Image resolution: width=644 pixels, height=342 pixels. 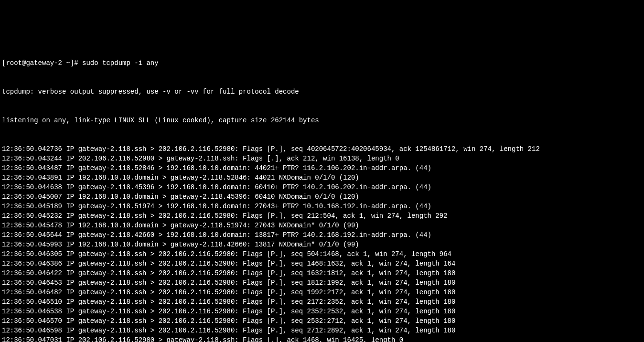 What do you see at coordinates (322, 178) in the screenshot?
I see `packet-line: 12:36:50.043891 IP 192.168.10.10.domain …` at bounding box center [322, 178].